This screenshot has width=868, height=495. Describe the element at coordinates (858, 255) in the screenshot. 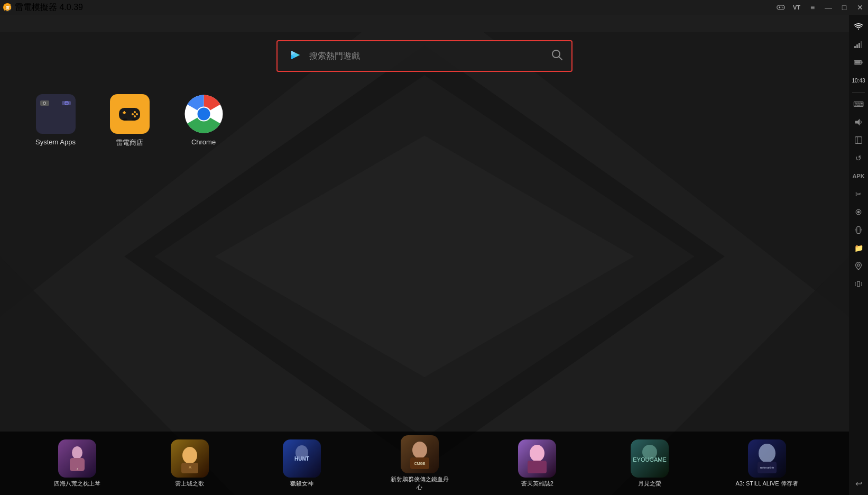

I see `right-sidebar: 10:43 ⌨ ↺ APK ✂ 📁` at that location.